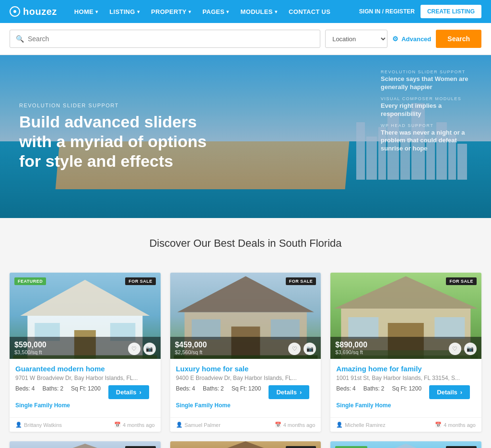 This screenshot has width=491, height=448. Describe the element at coordinates (85, 369) in the screenshot. I see `card-title-1: Guaranteed modern home` at that location.